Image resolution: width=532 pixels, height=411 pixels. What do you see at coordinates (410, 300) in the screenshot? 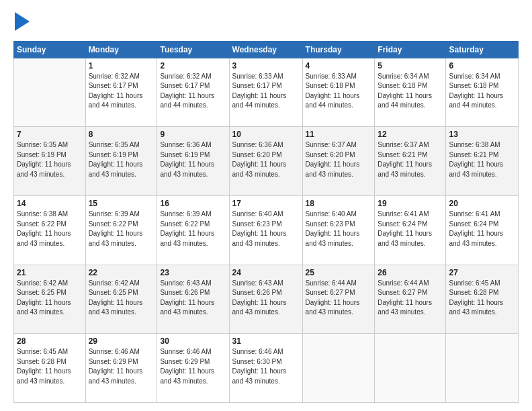
I see `table-row: 26Sunrise: 6:44 AMSunset: 6:27 PMDayligh…` at bounding box center [410, 300].